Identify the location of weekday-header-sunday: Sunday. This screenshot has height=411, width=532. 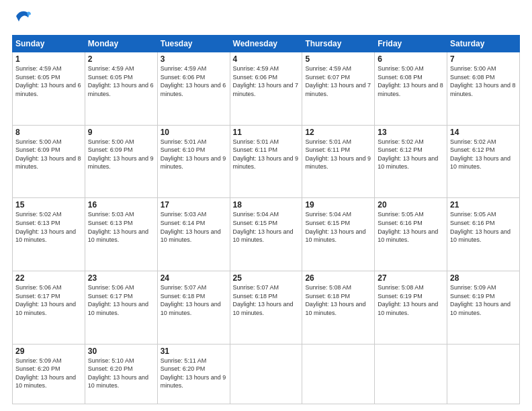
(49, 44).